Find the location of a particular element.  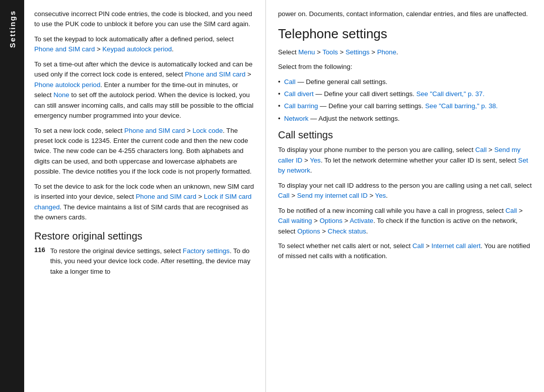

list-item-call-barring: Call barring — Define your call barring … is located at coordinates (405, 106).